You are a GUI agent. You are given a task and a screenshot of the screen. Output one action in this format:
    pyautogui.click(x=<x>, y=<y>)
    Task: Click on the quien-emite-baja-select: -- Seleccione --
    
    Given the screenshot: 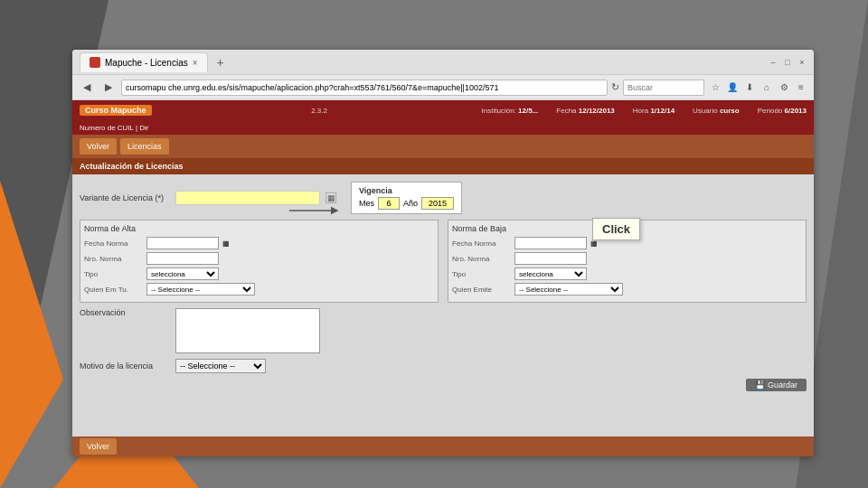 What is the action you would take?
    pyautogui.click(x=569, y=289)
    